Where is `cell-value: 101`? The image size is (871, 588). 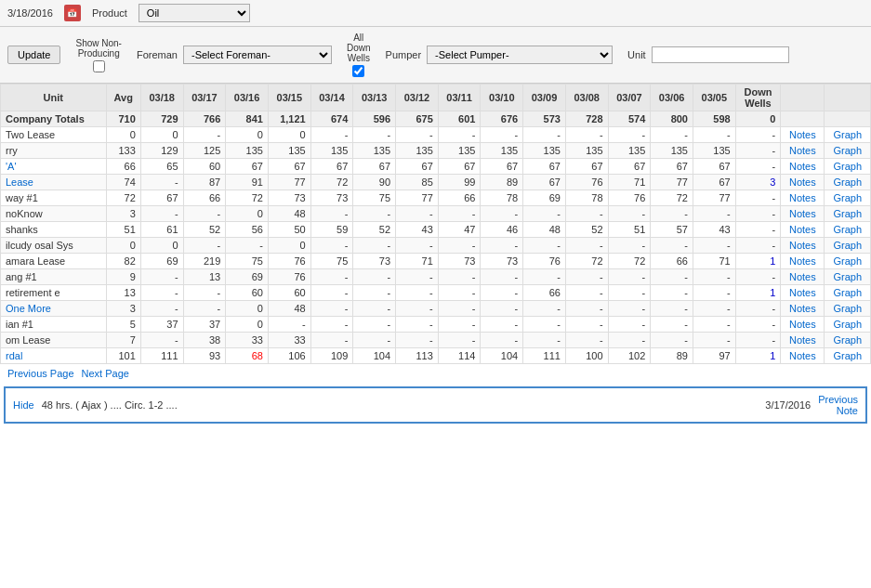
cell-value: 101 is located at coordinates (123, 357).